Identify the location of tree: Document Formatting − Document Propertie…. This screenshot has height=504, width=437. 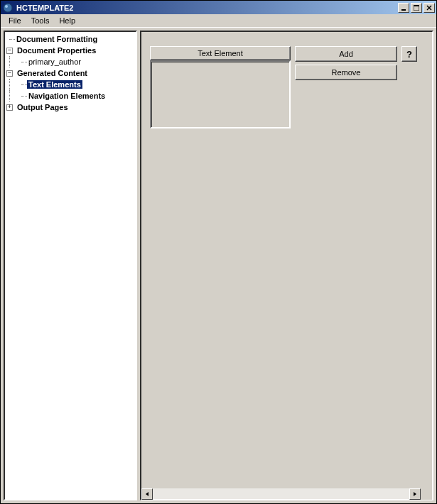
(70, 73).